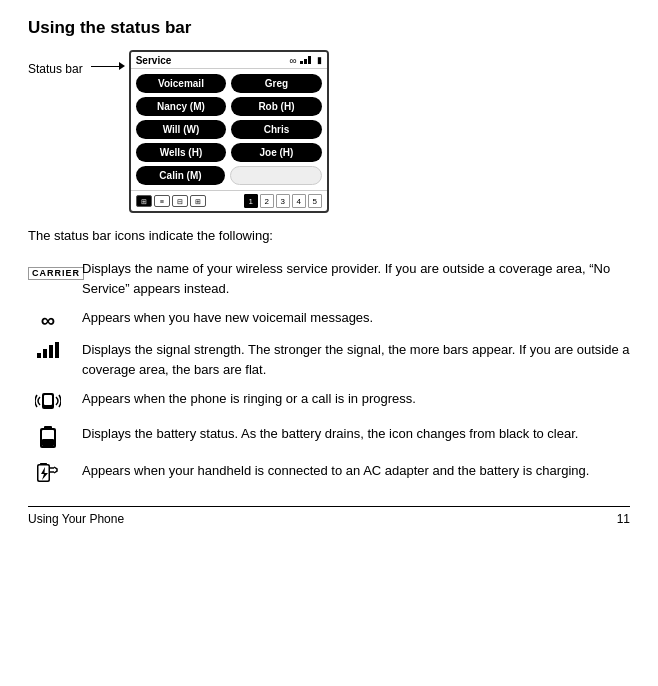 The image size is (658, 686). What do you see at coordinates (171, 201) in the screenshot?
I see `phone-bottom-icons: ⊞ ≡ ⊟ ⊞` at bounding box center [171, 201].